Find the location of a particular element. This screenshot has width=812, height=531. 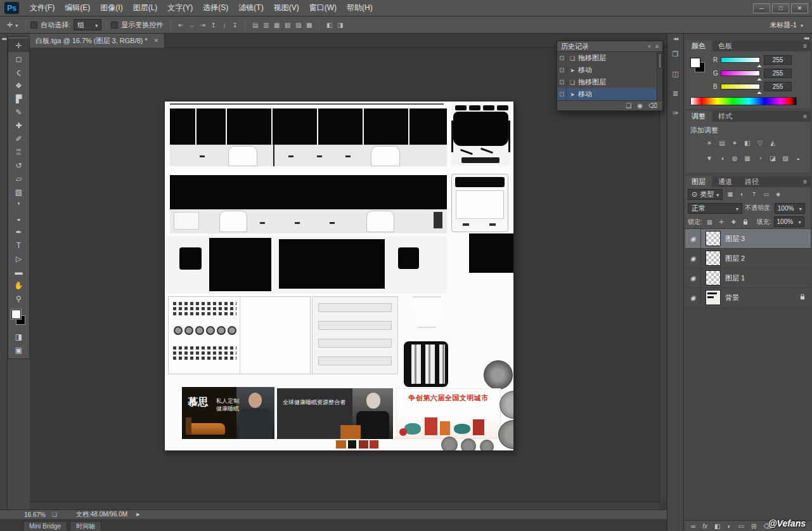

tab-swatches: 色板 is located at coordinates (725, 46).